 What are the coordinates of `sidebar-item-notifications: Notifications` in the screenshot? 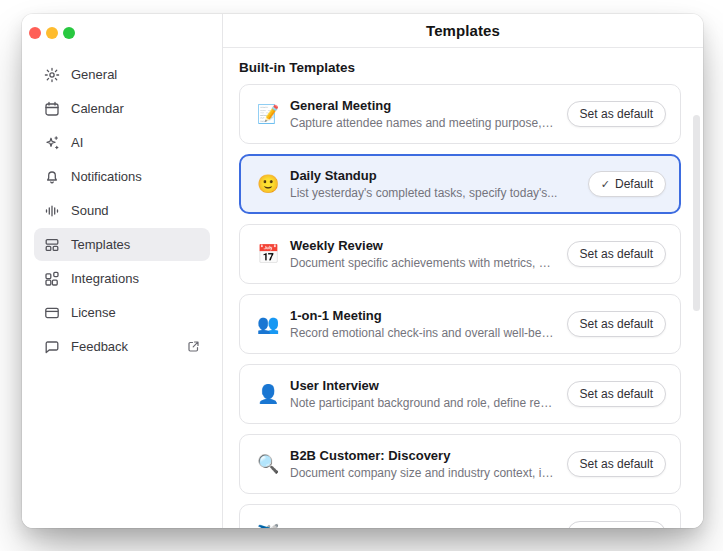 It's located at (122, 176).